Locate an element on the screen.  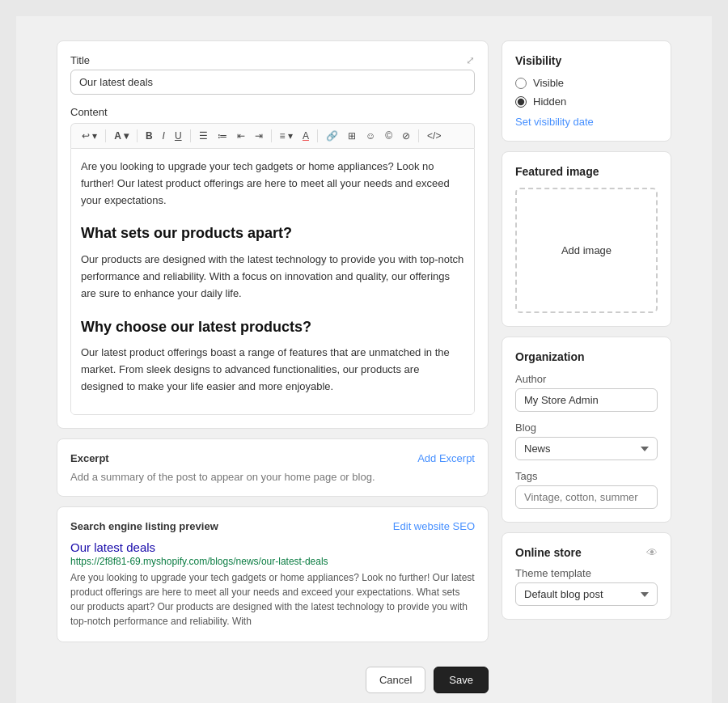
author-input is located at coordinates (586, 400).